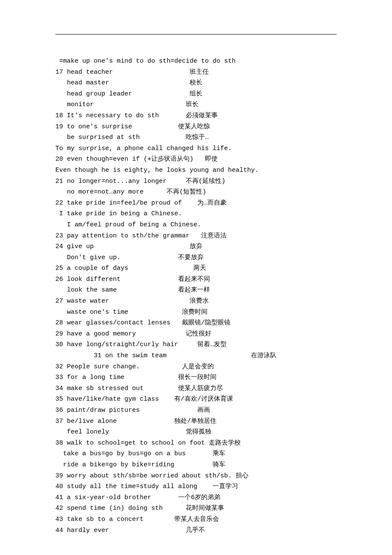 The height and width of the screenshot is (555, 392). What do you see at coordinates (196, 247) in the screenshot?
I see `text-line: 24 give up 放弃` at bounding box center [196, 247].